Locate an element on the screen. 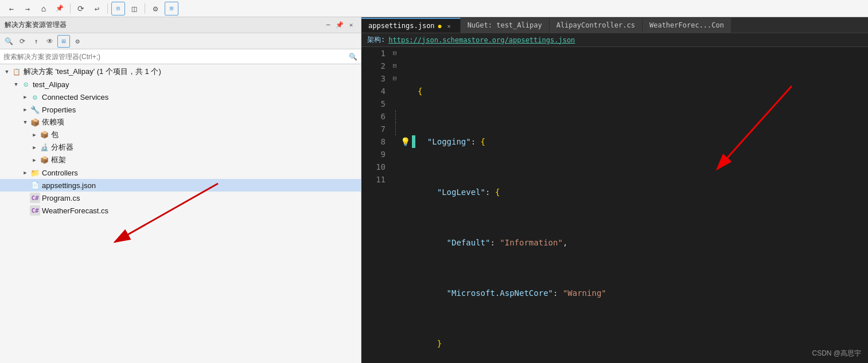  toolbar-search-icon: 🔍 is located at coordinates (9, 41).